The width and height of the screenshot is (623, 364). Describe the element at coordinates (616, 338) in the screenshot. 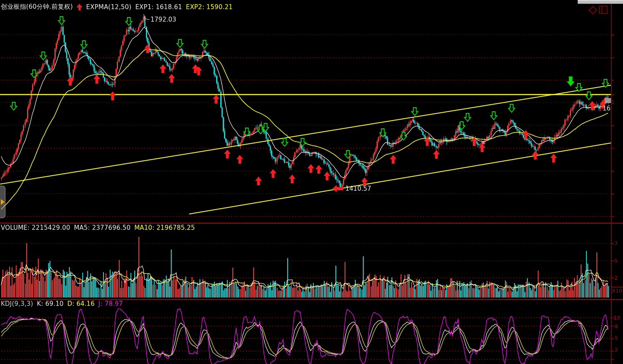

I see `kdj-axis-label-50: 5` at that location.